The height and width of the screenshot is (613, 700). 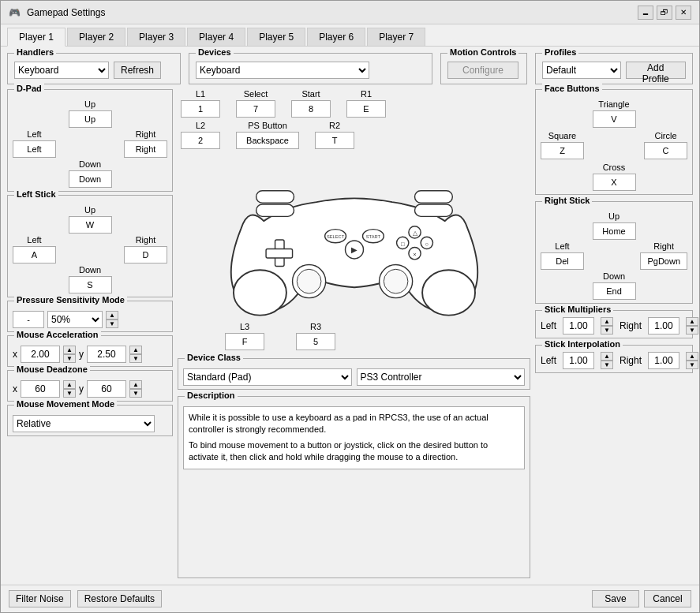 What do you see at coordinates (614, 291) in the screenshot?
I see `rs-down-button: End` at bounding box center [614, 291].